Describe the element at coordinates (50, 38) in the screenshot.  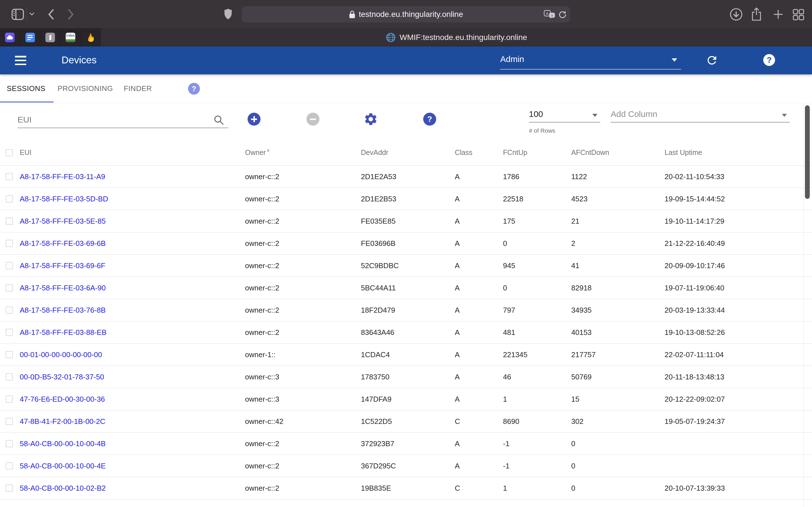
I see `pinned-tab-notes` at that location.